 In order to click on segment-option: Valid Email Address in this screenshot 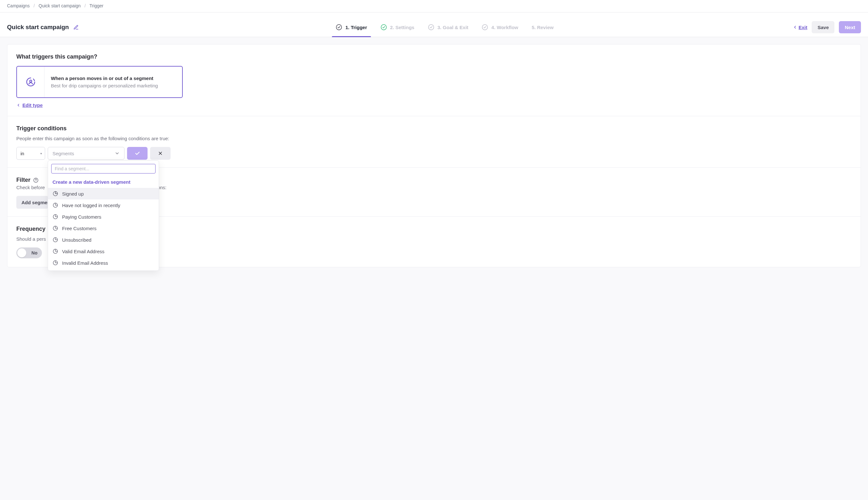, I will do `click(103, 251)`.